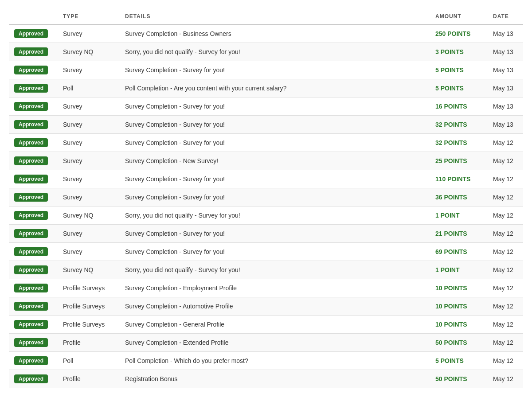 The image size is (532, 417). I want to click on cell-amount: 250 POINTS, so click(459, 34).